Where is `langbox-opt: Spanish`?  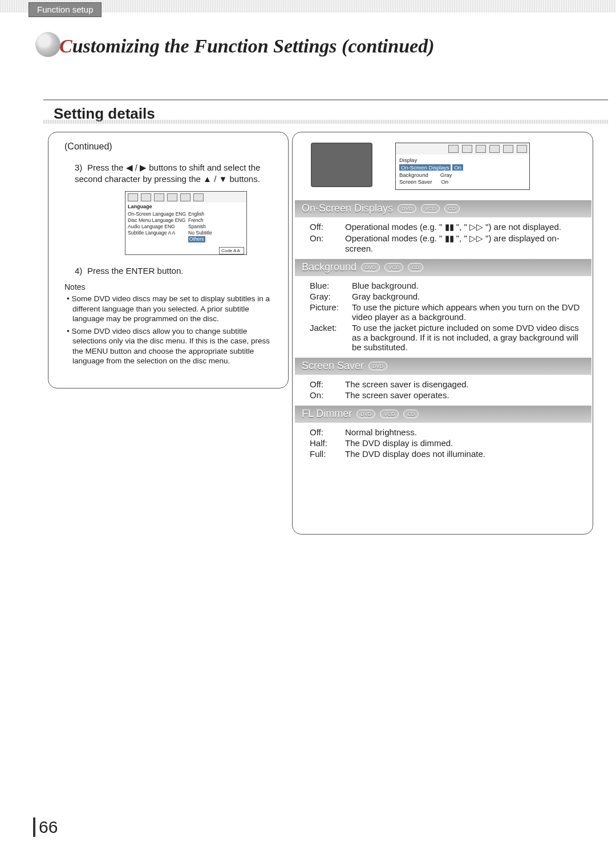
langbox-opt: Spanish is located at coordinates (216, 227).